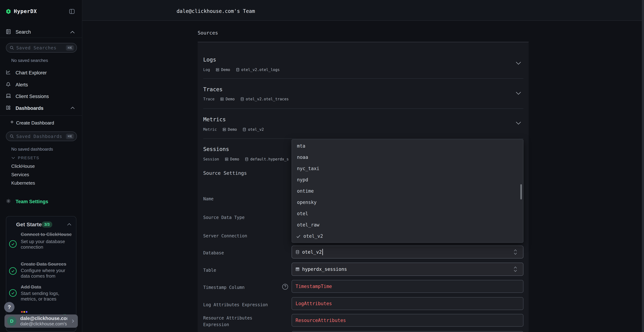  Describe the element at coordinates (214, 120) in the screenshot. I see `source-card-title-metrics: Metrics` at that location.